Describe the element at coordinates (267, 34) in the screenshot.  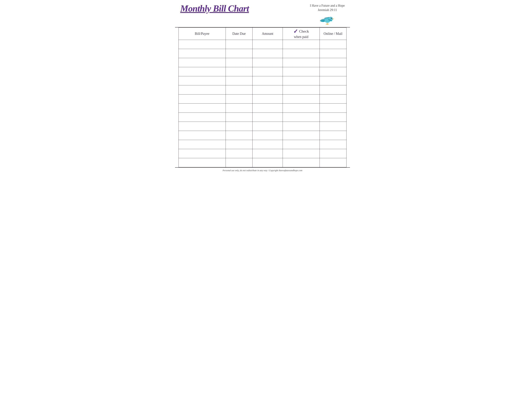
I see `col-header-amount: Amount` at that location.